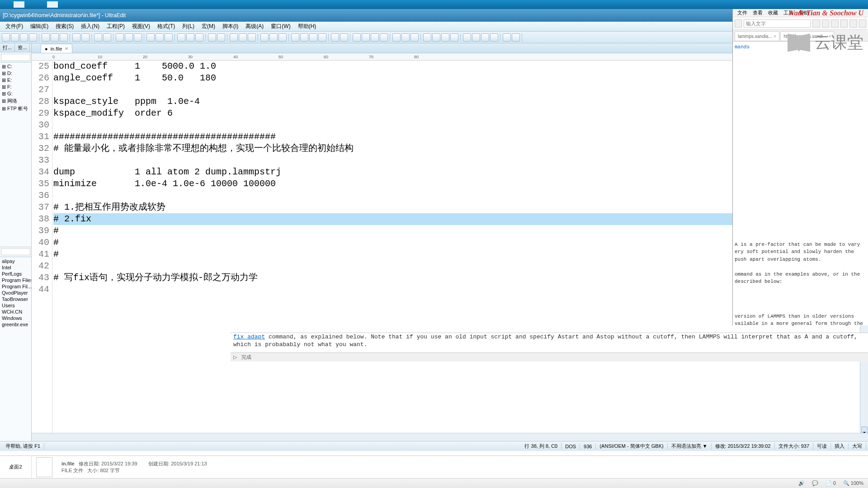  Describe the element at coordinates (66, 49) in the screenshot. I see `tab-close-icon: ✕` at that location.